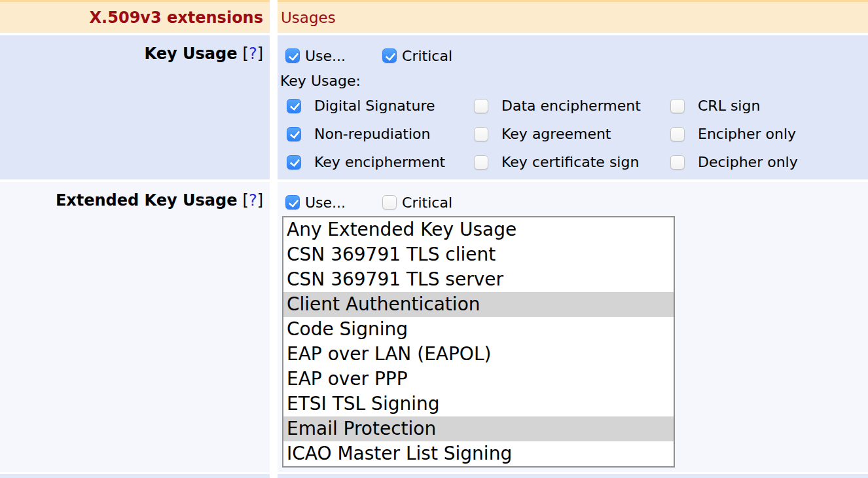  What do you see at coordinates (577, 56) in the screenshot?
I see `key-usage-use-line: Use... Critical` at bounding box center [577, 56].